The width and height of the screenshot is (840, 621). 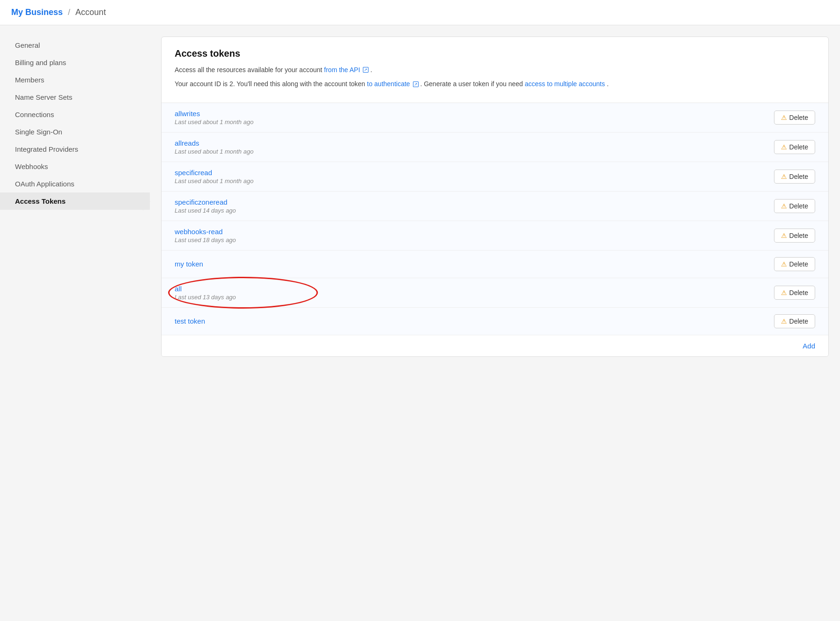 What do you see at coordinates (784, 236) in the screenshot?
I see `warning-icon-webhooks-read: ⚠` at bounding box center [784, 236].